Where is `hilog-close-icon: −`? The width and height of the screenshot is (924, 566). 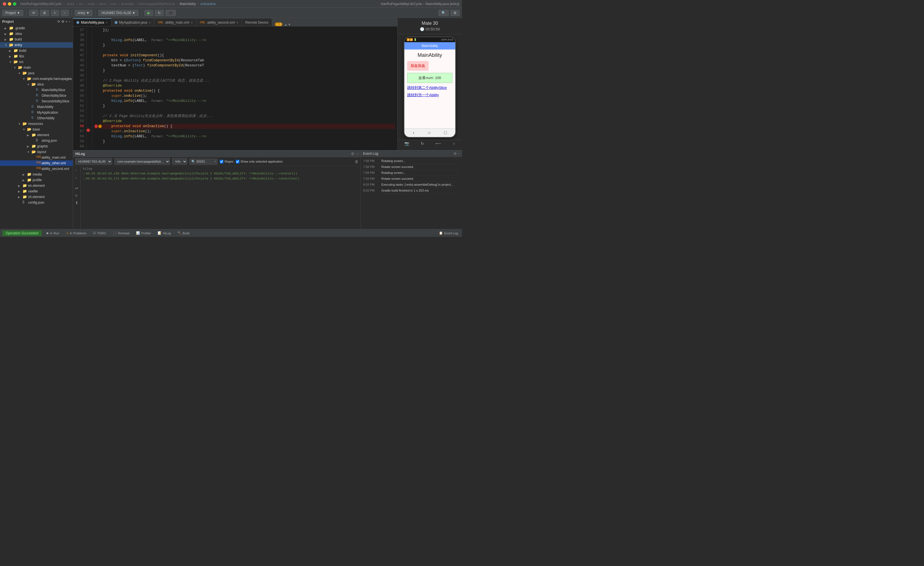
hilog-close-icon: − is located at coordinates (357, 154).